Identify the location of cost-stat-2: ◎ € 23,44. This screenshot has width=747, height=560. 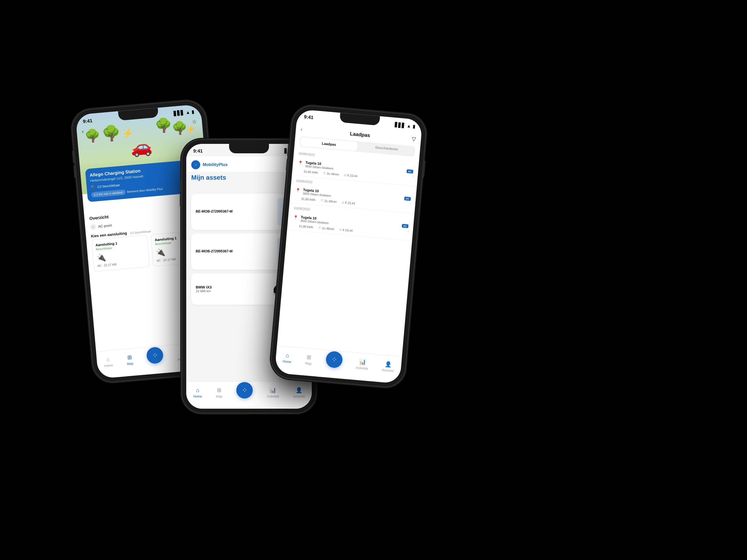
(348, 203).